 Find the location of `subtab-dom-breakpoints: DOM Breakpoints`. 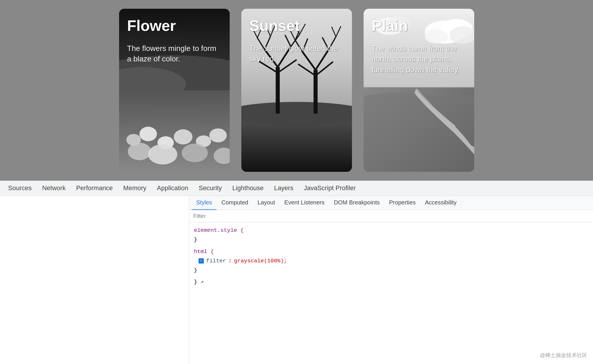

subtab-dom-breakpoints: DOM Breakpoints is located at coordinates (357, 203).